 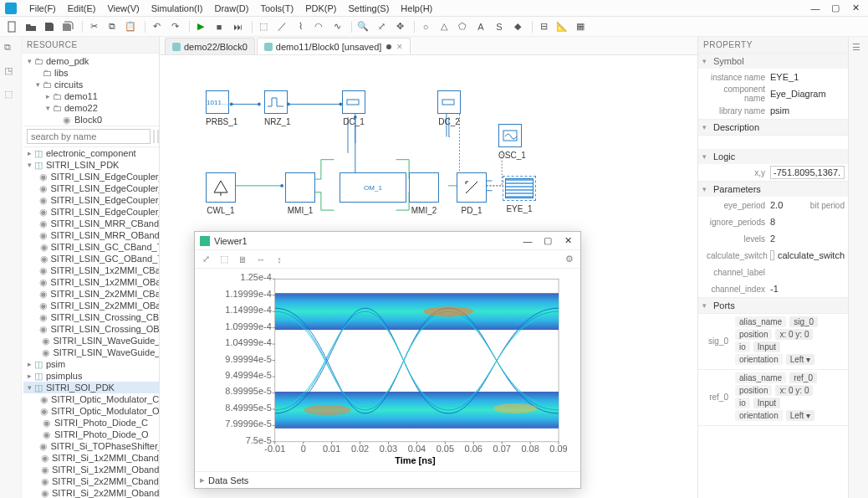 What do you see at coordinates (91, 247) in the screenshot?
I see `tree-item: ◉ SITRI_LSIN_GC_CBand_TE_1p0_` at bounding box center [91, 247].